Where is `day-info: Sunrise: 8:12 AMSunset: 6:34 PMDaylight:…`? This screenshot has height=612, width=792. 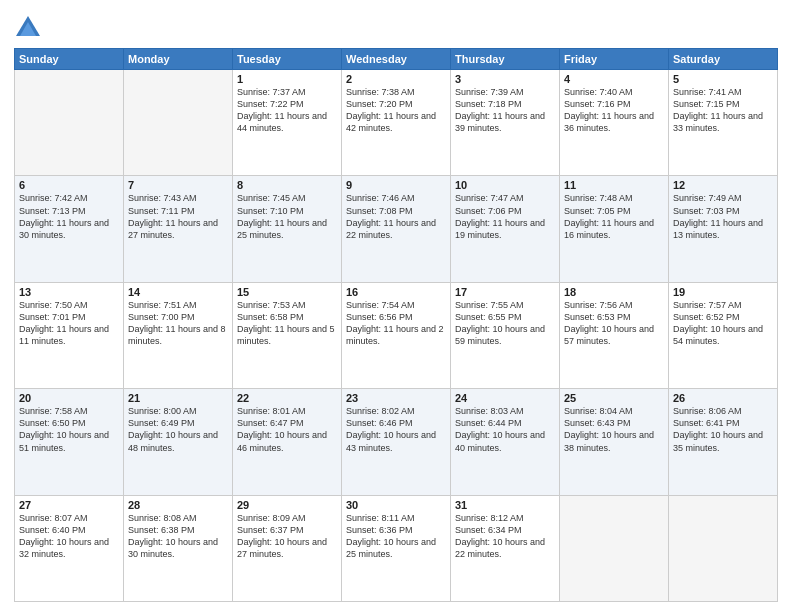
day-info: Sunrise: 8:12 AMSunset: 6:34 PMDaylight:… is located at coordinates (505, 536).